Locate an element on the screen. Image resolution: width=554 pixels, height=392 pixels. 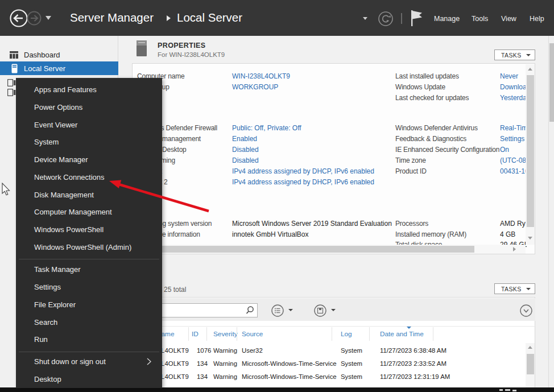
menu-item-apps-and-features: Apps and Features is located at coordinates (65, 90).